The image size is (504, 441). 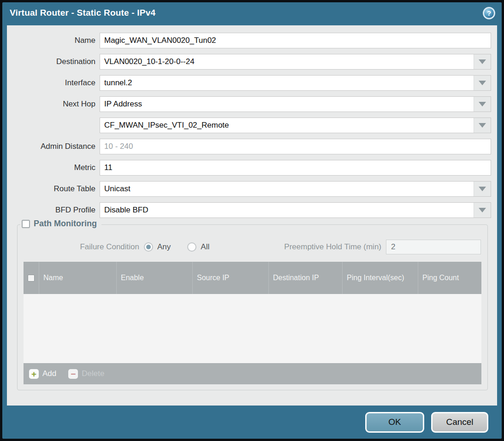 I want to click on next-hop-address-dropdown-button, so click(x=482, y=125).